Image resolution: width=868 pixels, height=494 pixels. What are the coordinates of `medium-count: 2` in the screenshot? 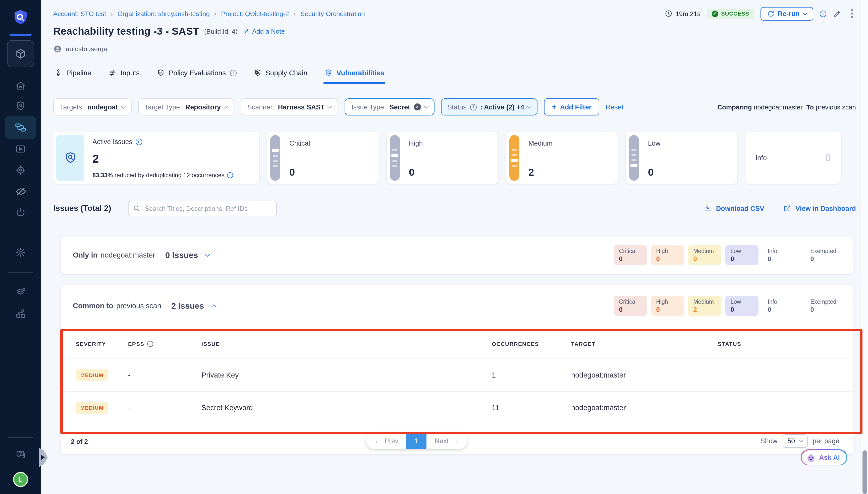 It's located at (571, 172).